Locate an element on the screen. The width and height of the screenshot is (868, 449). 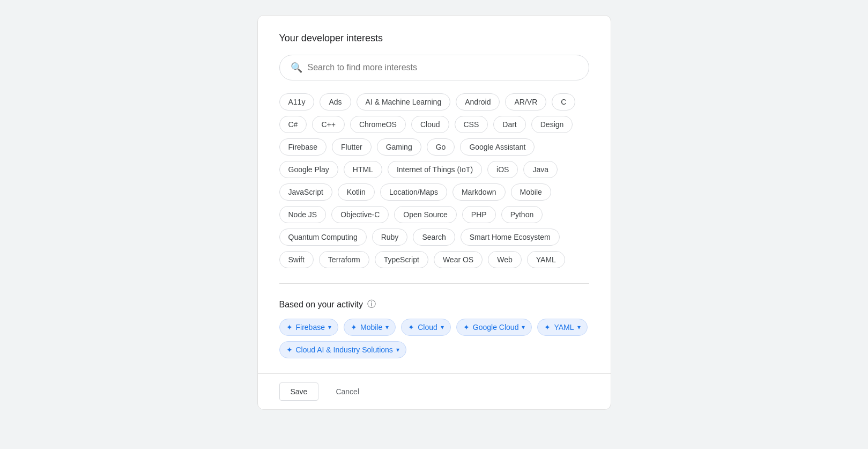
activity-tag-item: ✦Firebase▾ is located at coordinates (309, 327).